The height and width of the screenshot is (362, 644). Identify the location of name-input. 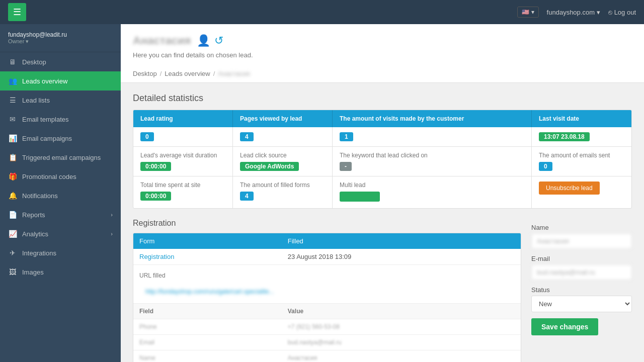
(582, 241).